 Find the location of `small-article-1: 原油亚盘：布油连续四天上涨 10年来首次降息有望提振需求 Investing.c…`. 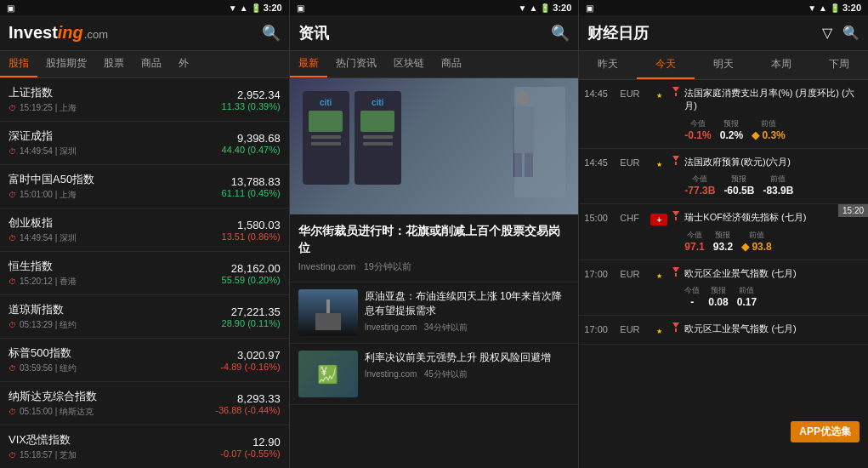

small-article-1: 原油亚盘：布油连续四天上涨 10年来首次降息有望提振需求 Investing.c… is located at coordinates (434, 313).